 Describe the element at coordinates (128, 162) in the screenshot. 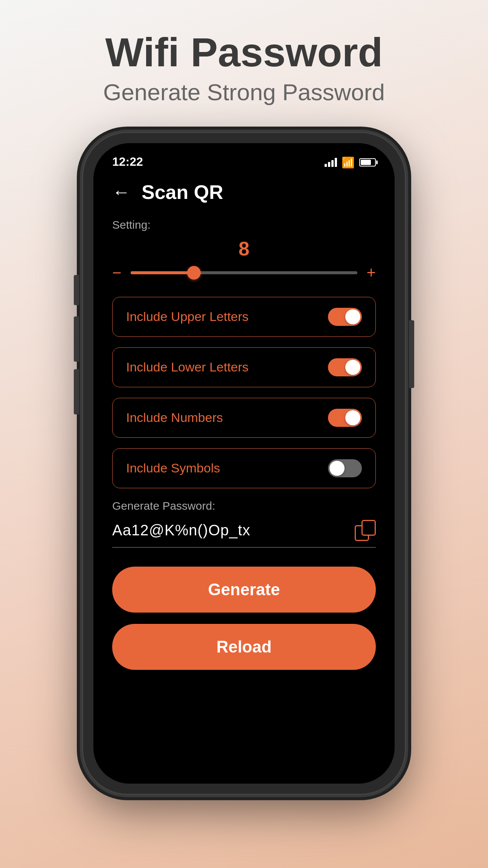

I see `status-time: 12:22` at that location.